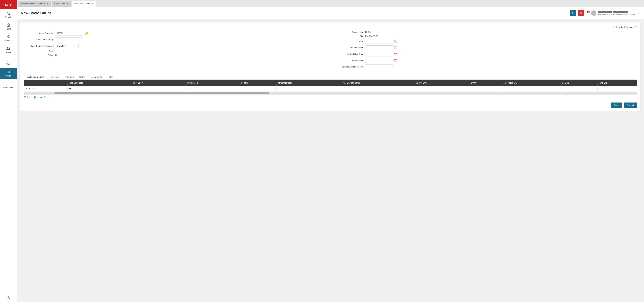  Describe the element at coordinates (212, 83) in the screenshot. I see `col-header-inventory-no: Inventory No` at that location.